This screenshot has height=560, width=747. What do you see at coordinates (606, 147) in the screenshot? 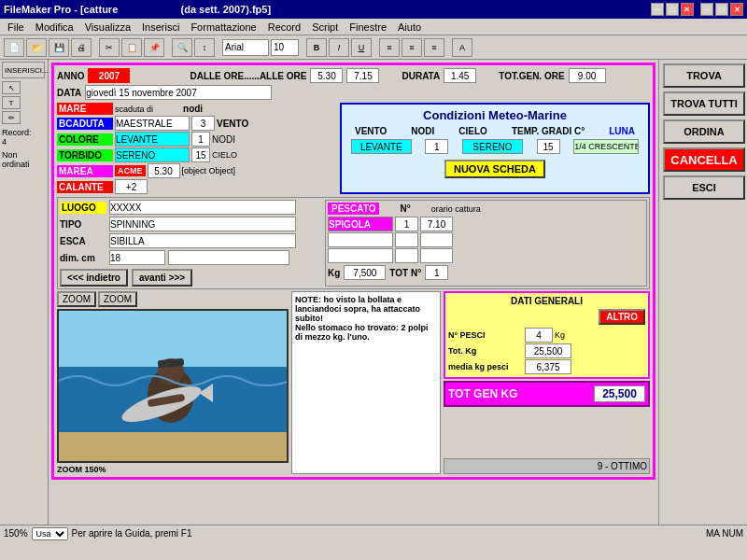
I see `luna-val-input` at bounding box center [606, 147].